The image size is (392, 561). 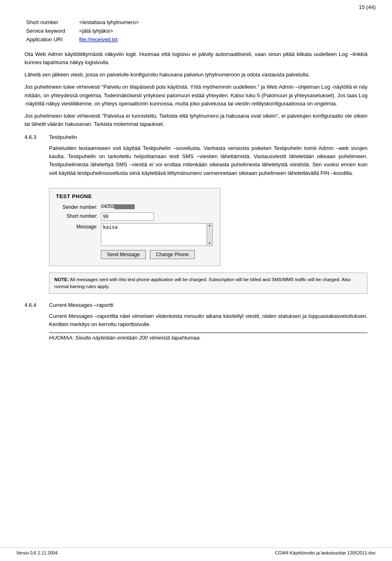 I want to click on table-row: Short number <testattava lyhytnumero>, so click(x=84, y=22).